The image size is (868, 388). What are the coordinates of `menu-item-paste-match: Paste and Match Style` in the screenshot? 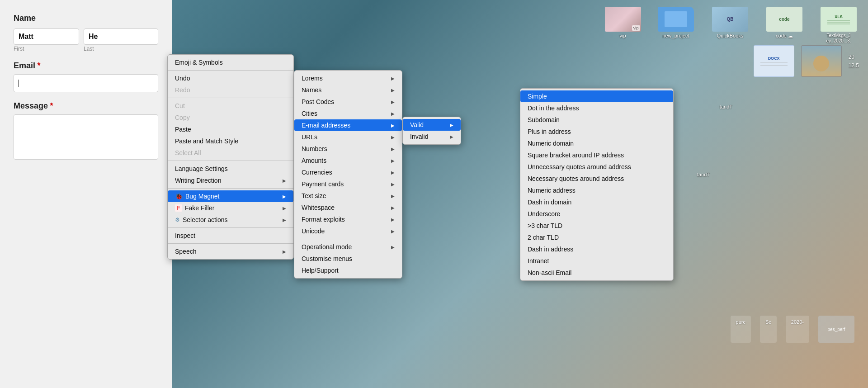 It's located at (231, 141).